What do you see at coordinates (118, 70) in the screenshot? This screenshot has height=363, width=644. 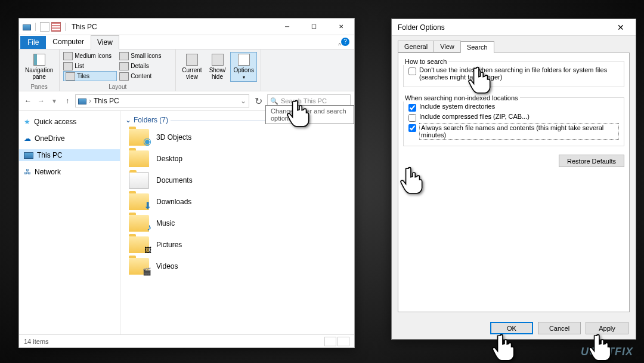 I see `ribbon-group-layout: Medium icons Small icons List Details Ti…` at bounding box center [118, 70].